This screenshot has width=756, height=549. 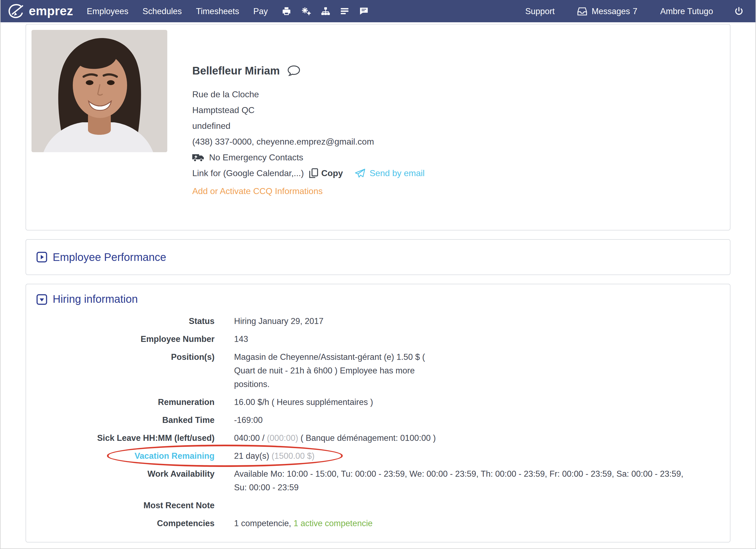 I want to click on nav-item-pay: Pay, so click(x=261, y=11).